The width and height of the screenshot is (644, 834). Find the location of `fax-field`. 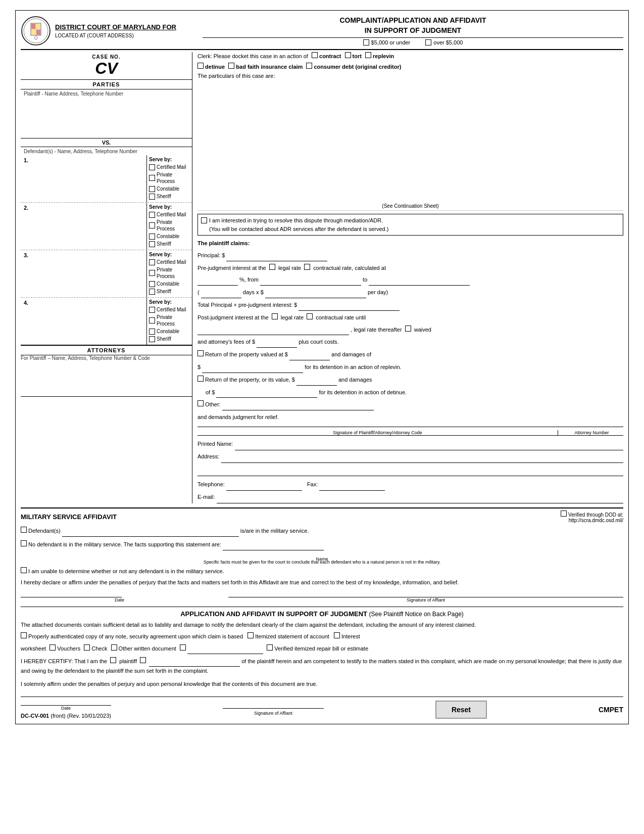

fax-field is located at coordinates (352, 484).